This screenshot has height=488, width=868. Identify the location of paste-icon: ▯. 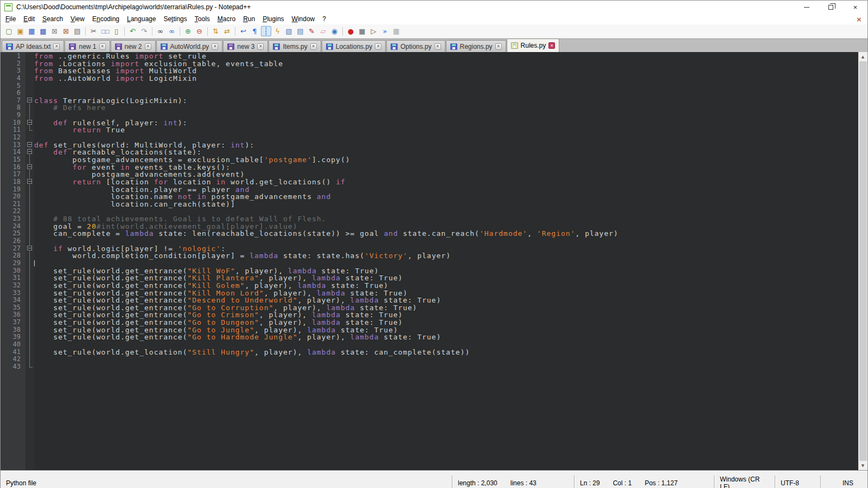
(116, 31).